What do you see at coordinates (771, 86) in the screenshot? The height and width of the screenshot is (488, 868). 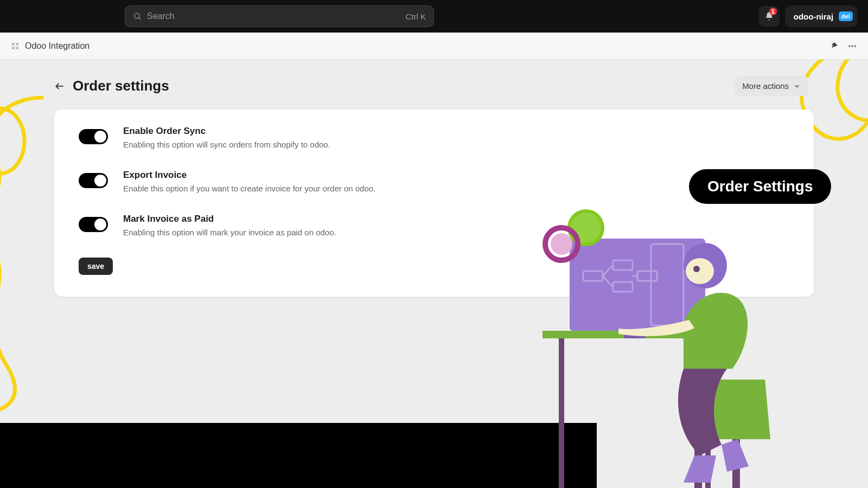 I see `more-actions-button: More actions` at bounding box center [771, 86].